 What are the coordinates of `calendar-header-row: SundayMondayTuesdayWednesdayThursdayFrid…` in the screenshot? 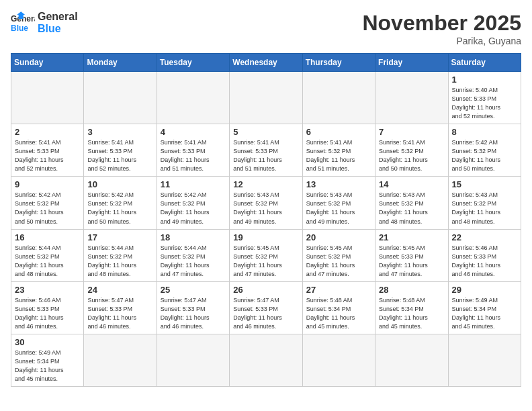 It's located at (266, 63).